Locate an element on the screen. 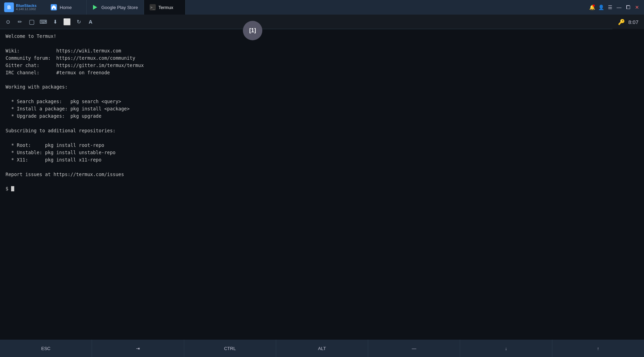  menu-button: ☰ is located at coordinates (610, 7).